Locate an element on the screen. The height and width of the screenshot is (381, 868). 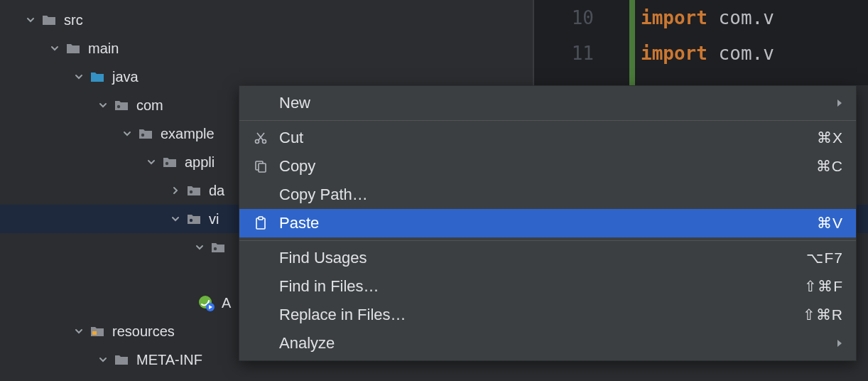
menu-item-replace-in-files: Replace in Files… ⇧⌘R is located at coordinates (548, 315).